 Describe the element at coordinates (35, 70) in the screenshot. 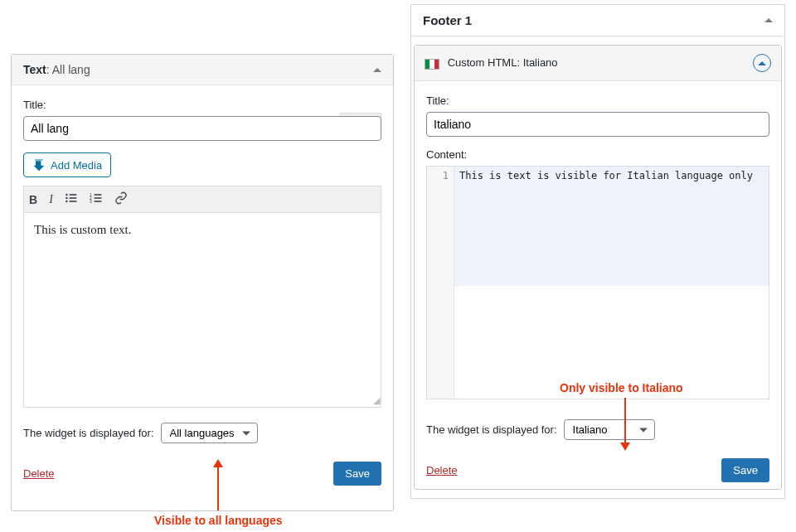

I see `widget-type-label: Text` at that location.